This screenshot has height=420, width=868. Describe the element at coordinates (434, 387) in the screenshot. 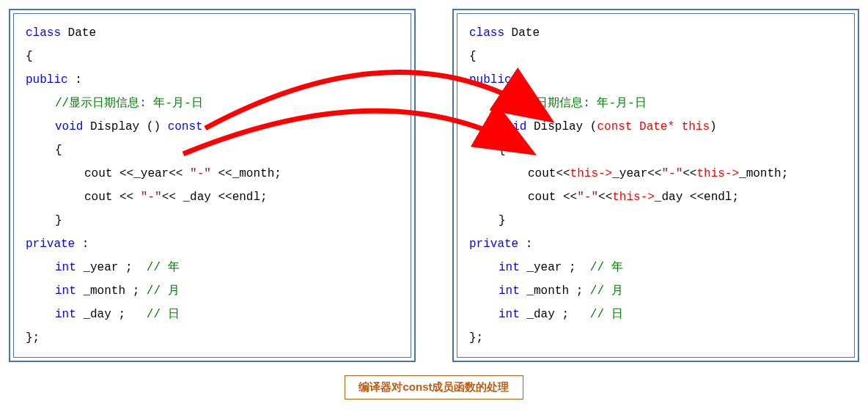

I see `caption-label: 编译器对const成员函数的处理` at that location.